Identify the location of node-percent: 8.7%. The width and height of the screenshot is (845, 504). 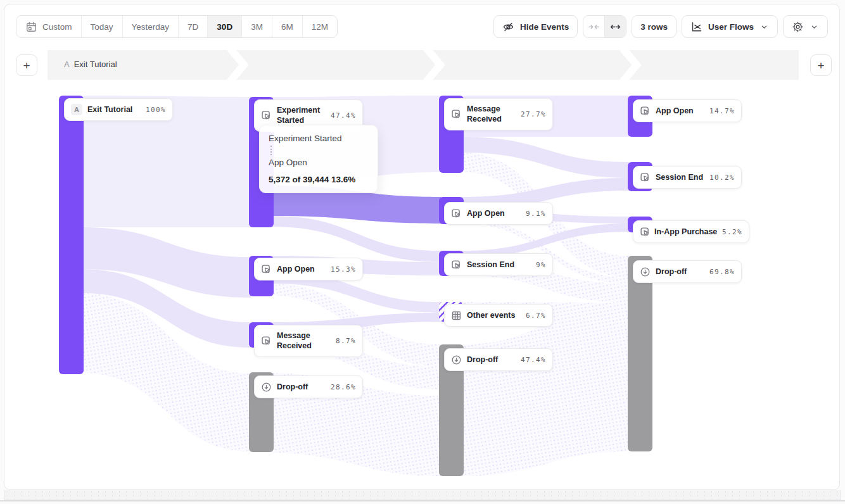
(346, 341).